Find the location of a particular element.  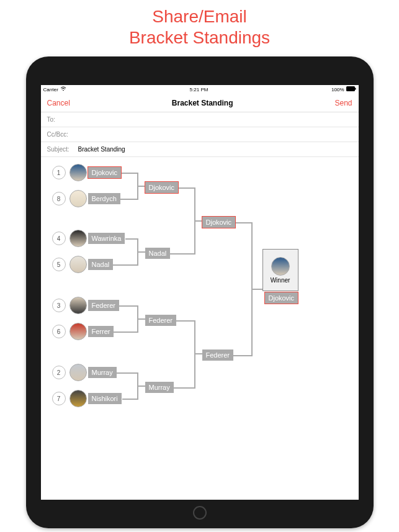

battery-icon is located at coordinates (351, 89).